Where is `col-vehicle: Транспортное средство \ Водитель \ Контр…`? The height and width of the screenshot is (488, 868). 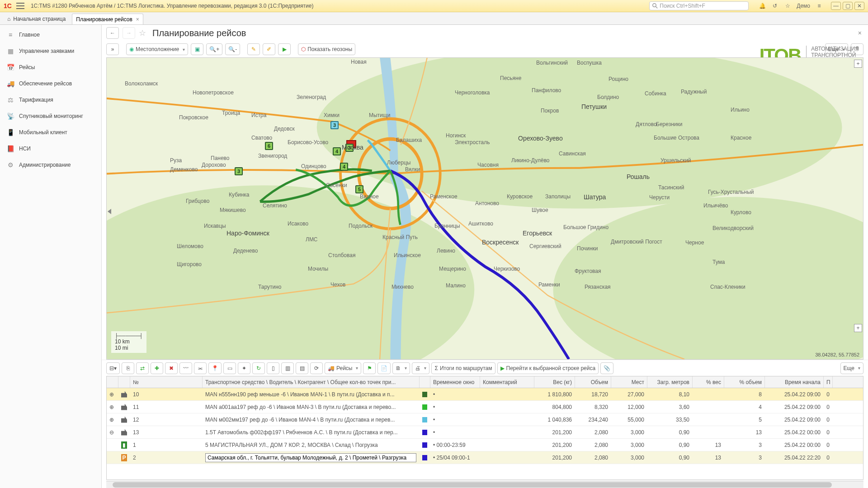 col-vehicle: Транспортное средство \ Водитель \ Контр… is located at coordinates (311, 382).